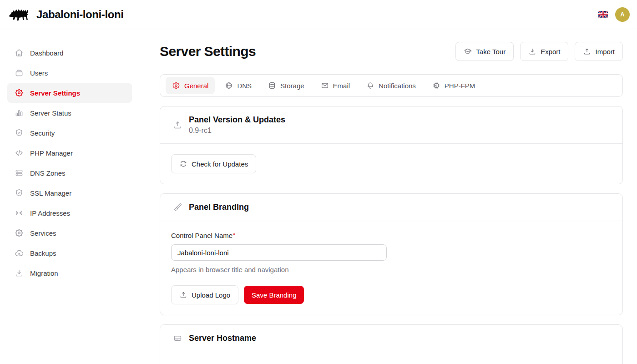 The width and height of the screenshot is (637, 364). Describe the element at coordinates (19, 113) in the screenshot. I see `bar-chart-icon` at that location.